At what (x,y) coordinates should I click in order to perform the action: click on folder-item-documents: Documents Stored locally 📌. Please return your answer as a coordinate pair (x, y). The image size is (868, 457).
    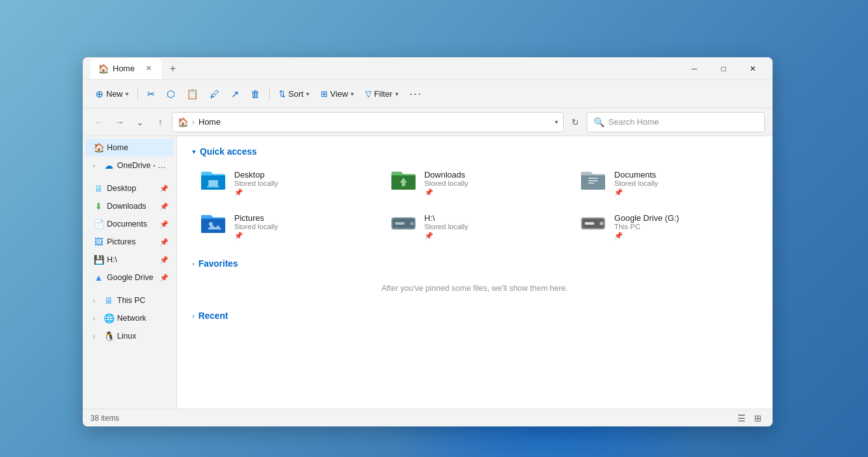
    Looking at the image, I should click on (664, 183).